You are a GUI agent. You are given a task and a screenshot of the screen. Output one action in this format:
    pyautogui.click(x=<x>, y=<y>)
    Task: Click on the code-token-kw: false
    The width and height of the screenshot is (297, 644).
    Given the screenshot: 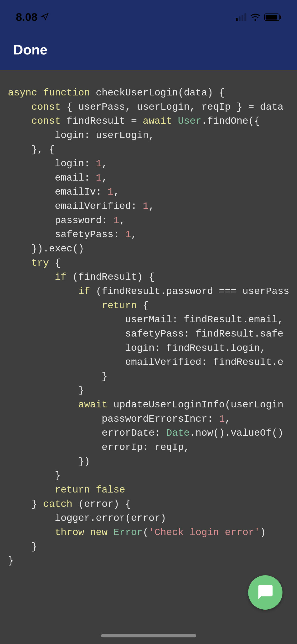 What is the action you would take?
    pyautogui.click(x=110, y=490)
    